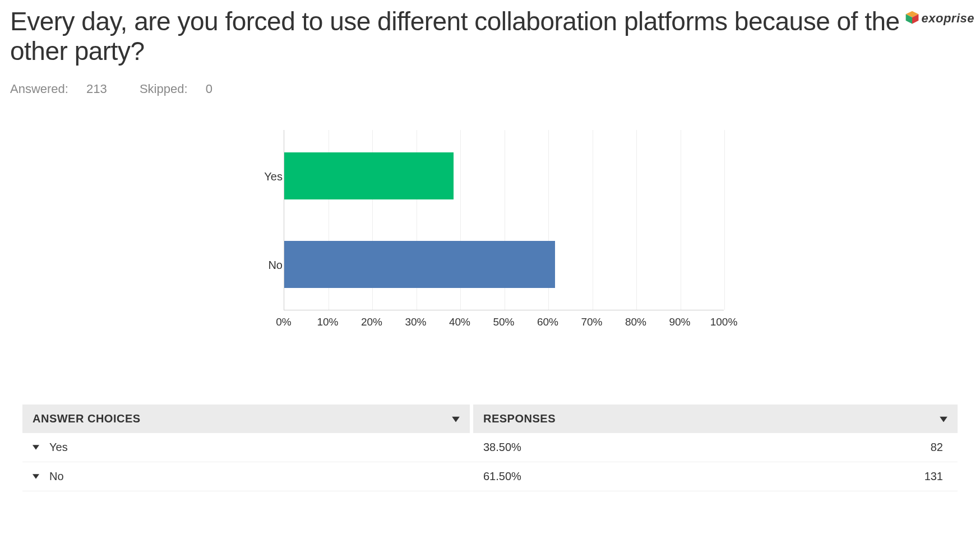 The width and height of the screenshot is (980, 558). I want to click on chart-xaxis-tick: 30%, so click(415, 322).